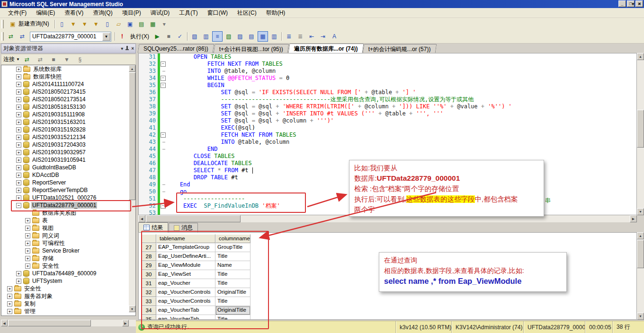 The height and width of the screenshot is (333, 644). Describe the element at coordinates (68, 130) in the screenshot. I see `tree-item-AIS20190315192828: +AIS20190315192828` at that location.